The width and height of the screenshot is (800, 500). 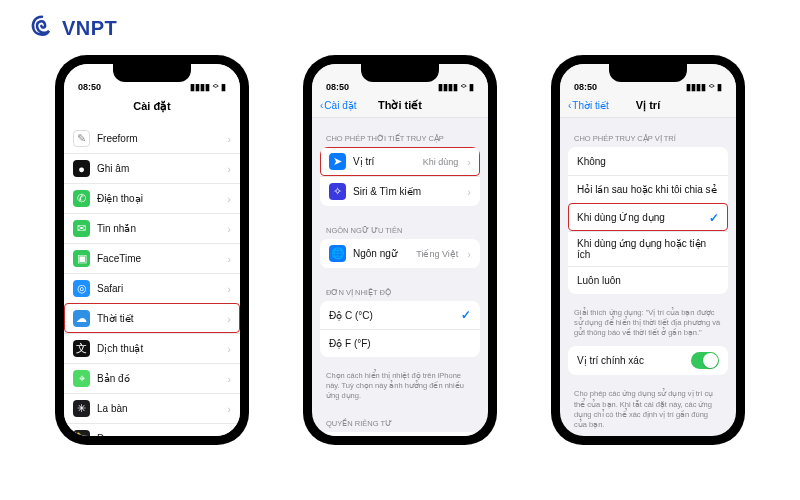 What do you see at coordinates (152, 106) in the screenshot?
I see `nav-bar: Cài đặt` at bounding box center [152, 106].